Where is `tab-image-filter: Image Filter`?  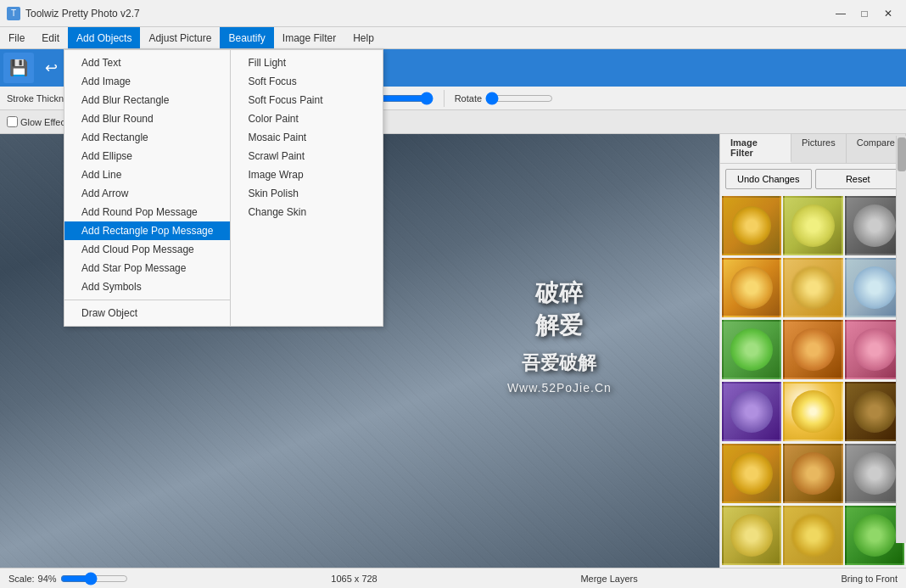
tab-image-filter: Image Filter is located at coordinates (756, 148).